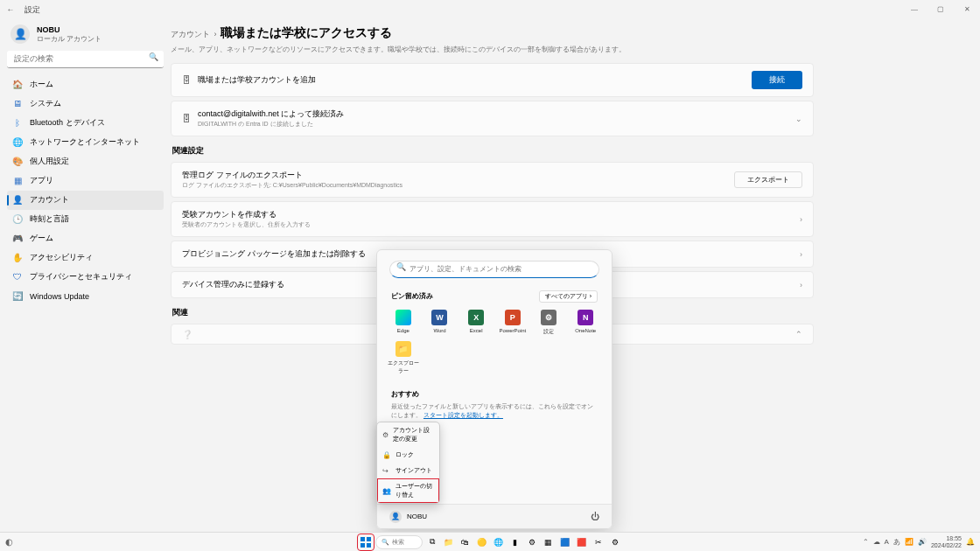 The image size is (980, 551). Describe the element at coordinates (914, 10) in the screenshot. I see `minimize-button: —` at that location.